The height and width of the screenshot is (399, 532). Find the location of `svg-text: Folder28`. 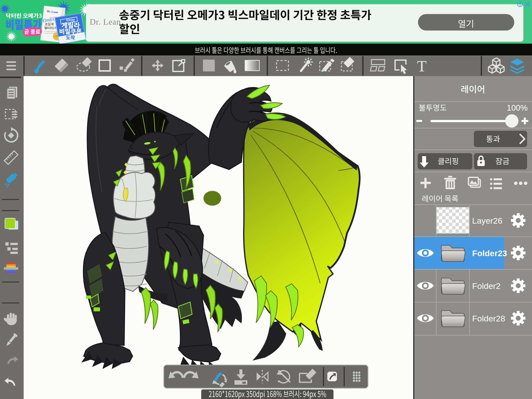

svg-text: Folder28 is located at coordinates (489, 318).